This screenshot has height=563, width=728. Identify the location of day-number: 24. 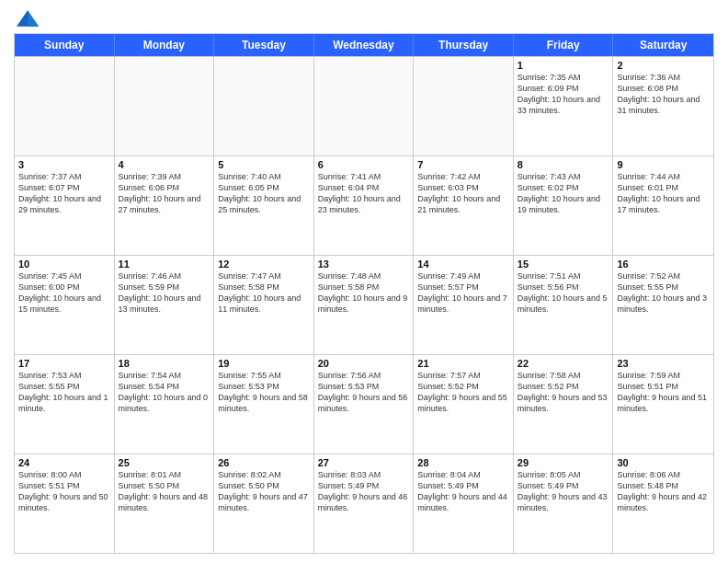
(64, 463).